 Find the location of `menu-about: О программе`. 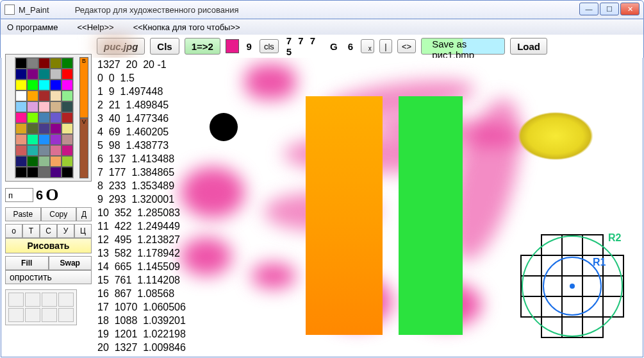

menu-about: О программе is located at coordinates (33, 27).